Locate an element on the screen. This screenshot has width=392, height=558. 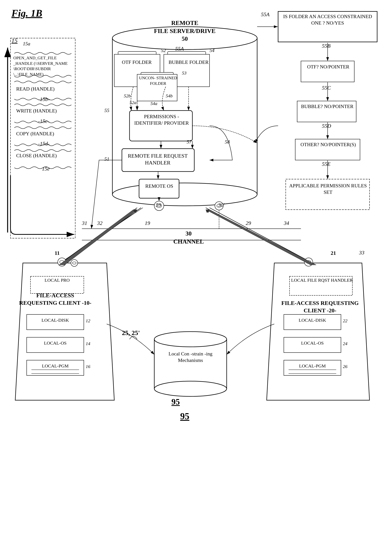
local-os-20-label: LOCAL-OS is located at coordinates (312, 343).